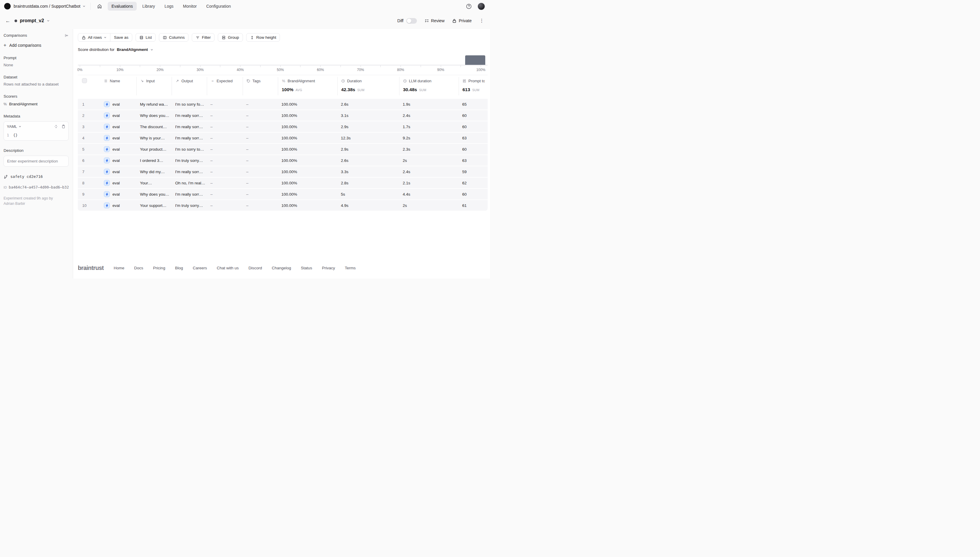 Image resolution: width=980 pixels, height=557 pixels. I want to click on review-button: Review, so click(434, 21).